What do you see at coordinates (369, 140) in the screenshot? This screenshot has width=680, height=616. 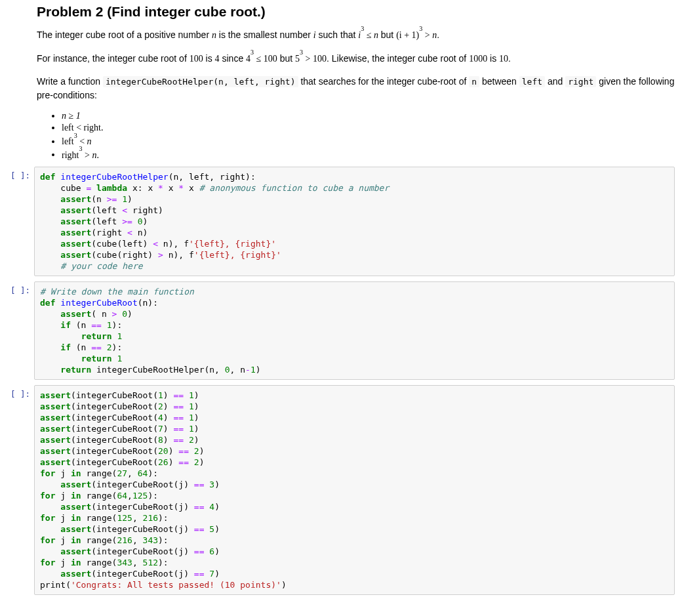 I see `cond-3: left3 < n` at bounding box center [369, 140].